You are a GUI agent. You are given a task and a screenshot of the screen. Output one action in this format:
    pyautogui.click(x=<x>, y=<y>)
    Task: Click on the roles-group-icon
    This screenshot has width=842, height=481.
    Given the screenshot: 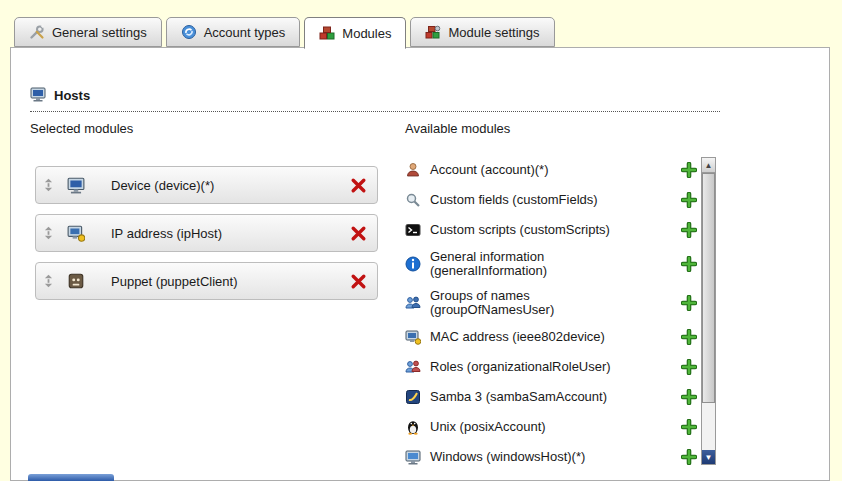 What is the action you would take?
    pyautogui.click(x=413, y=367)
    